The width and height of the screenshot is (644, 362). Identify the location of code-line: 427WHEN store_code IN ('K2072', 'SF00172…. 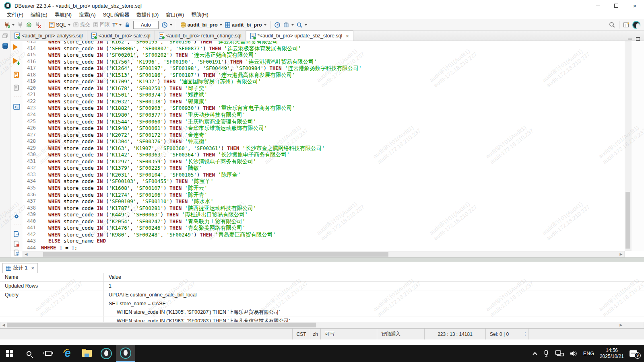
(324, 135).